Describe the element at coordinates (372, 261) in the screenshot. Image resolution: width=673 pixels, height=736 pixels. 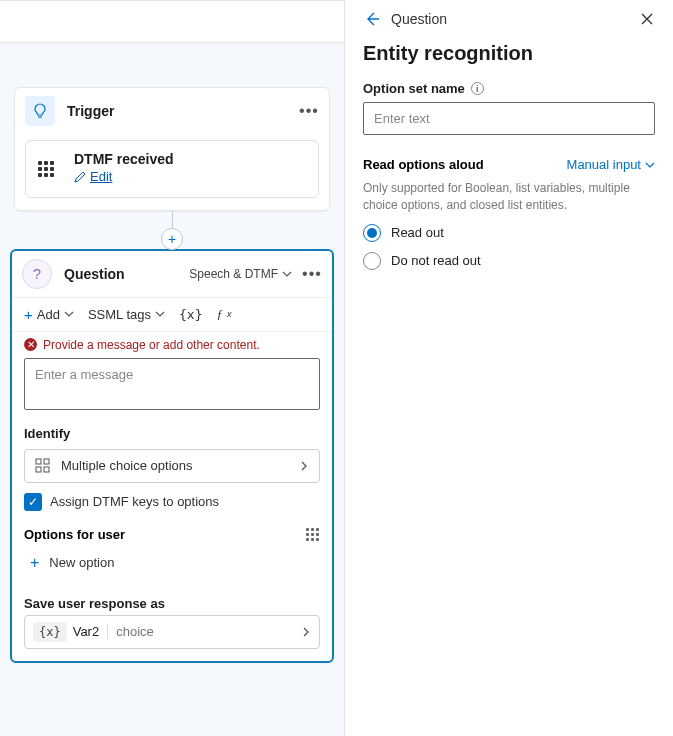
I see `radio-unchecked-icon` at that location.